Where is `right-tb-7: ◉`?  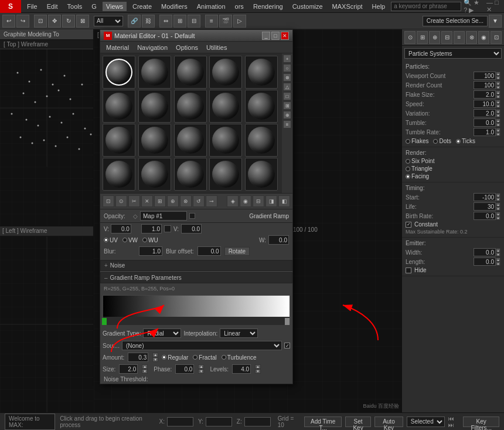
right-tb-7: ◉ is located at coordinates (484, 38).